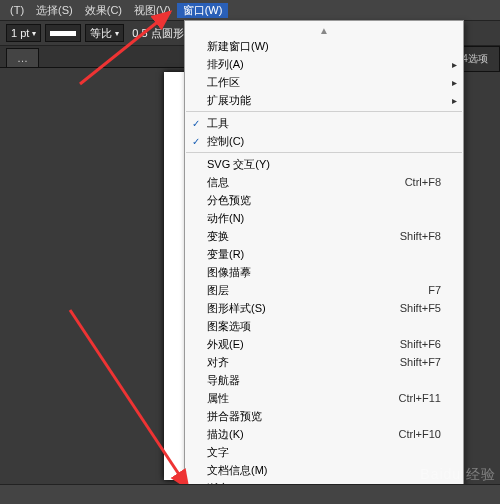 Image resolution: width=500 pixels, height=504 pixels. What do you see at coordinates (152, 10) in the screenshot?
I see `menu-view: 视图(V)` at bounding box center [152, 10].